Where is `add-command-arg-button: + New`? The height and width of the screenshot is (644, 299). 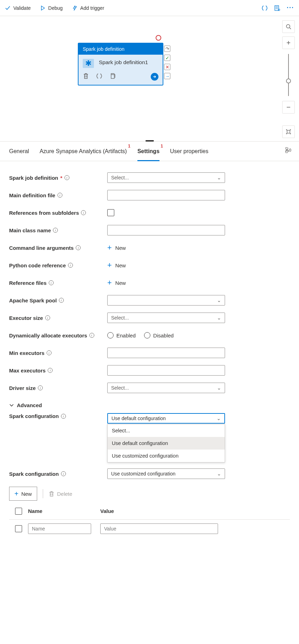
add-command-arg-button: + New is located at coordinates (166, 248).